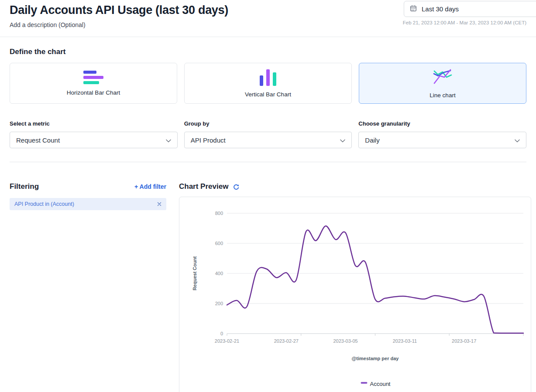 Image resolution: width=536 pixels, height=392 pixels. Describe the element at coordinates (268, 124) in the screenshot. I see `group-by-label: Group by` at that location.